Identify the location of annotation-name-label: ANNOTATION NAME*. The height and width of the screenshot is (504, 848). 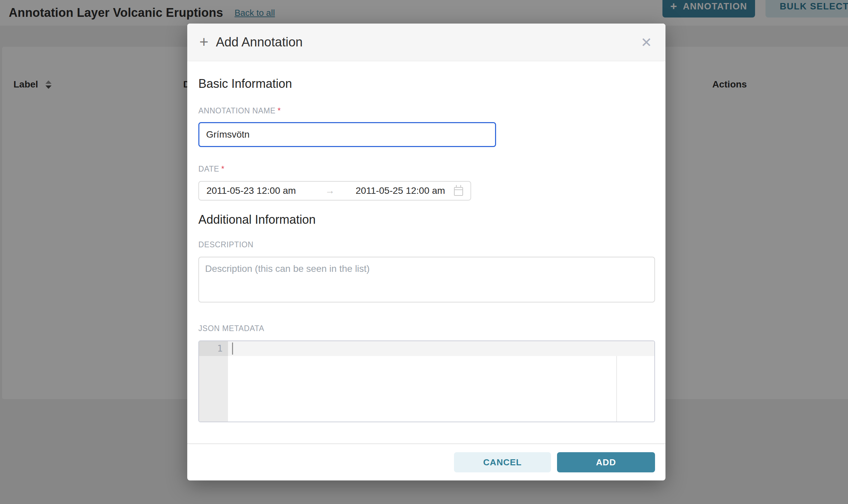
(427, 111).